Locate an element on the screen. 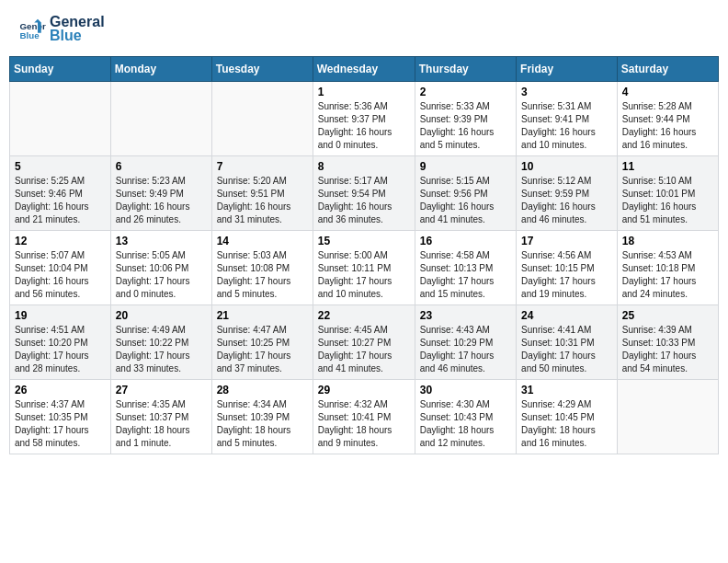  day-cell: 27Sunrise: 4:35 AM Sunset: 10:37 PM Dayl… is located at coordinates (161, 418).